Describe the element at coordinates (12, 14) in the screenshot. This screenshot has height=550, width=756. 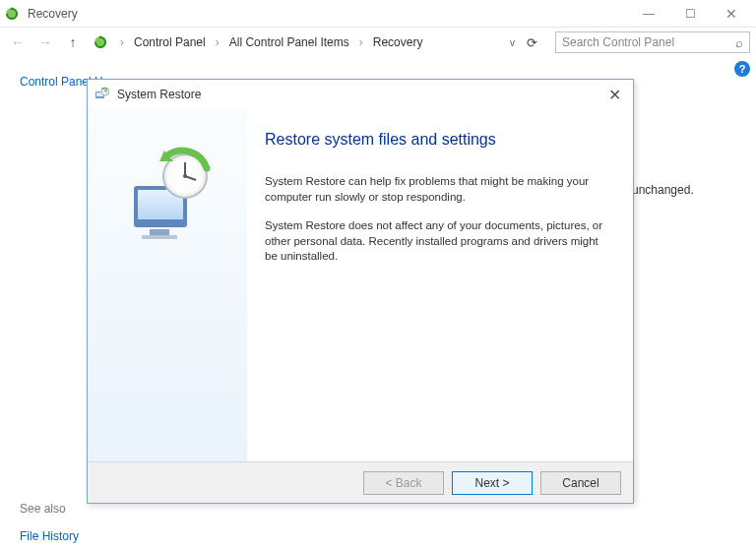
I see `recovery-app-icon` at that location.